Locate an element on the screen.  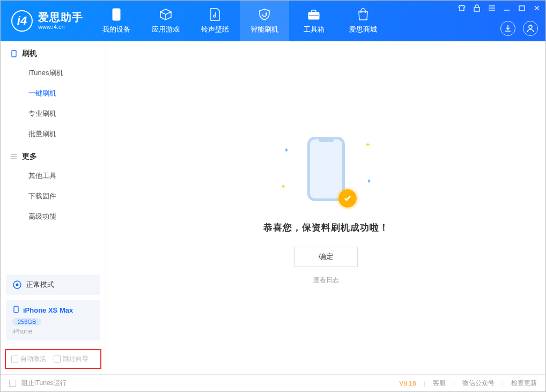
view-log-link: 查看日志 is located at coordinates (326, 280).